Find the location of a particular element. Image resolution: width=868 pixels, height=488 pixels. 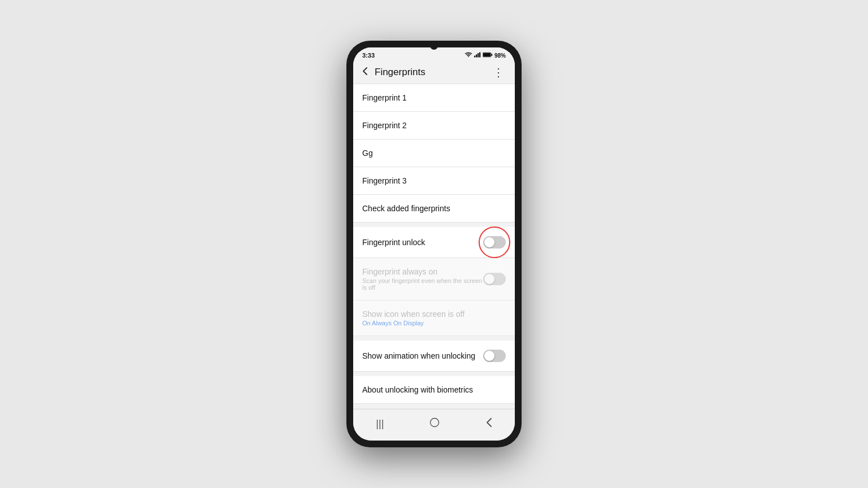

show-icon-item: Show icon when screen is off On Always O… is located at coordinates (434, 319).